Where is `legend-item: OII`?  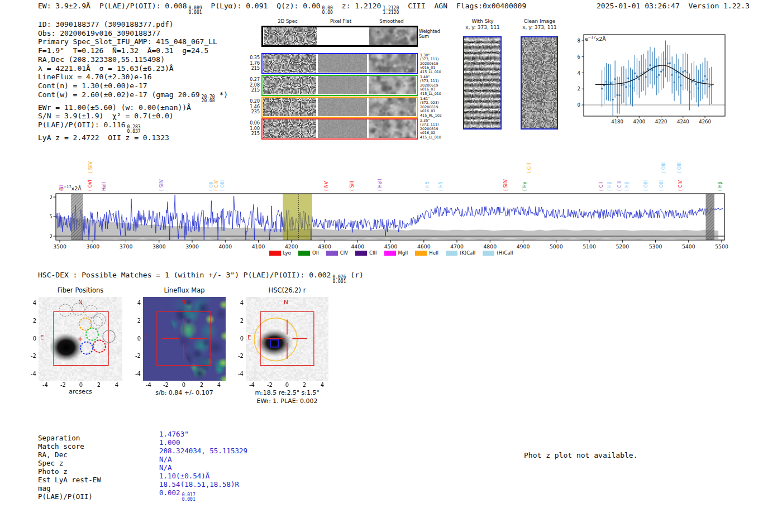
legend-item: OII is located at coordinates (308, 253).